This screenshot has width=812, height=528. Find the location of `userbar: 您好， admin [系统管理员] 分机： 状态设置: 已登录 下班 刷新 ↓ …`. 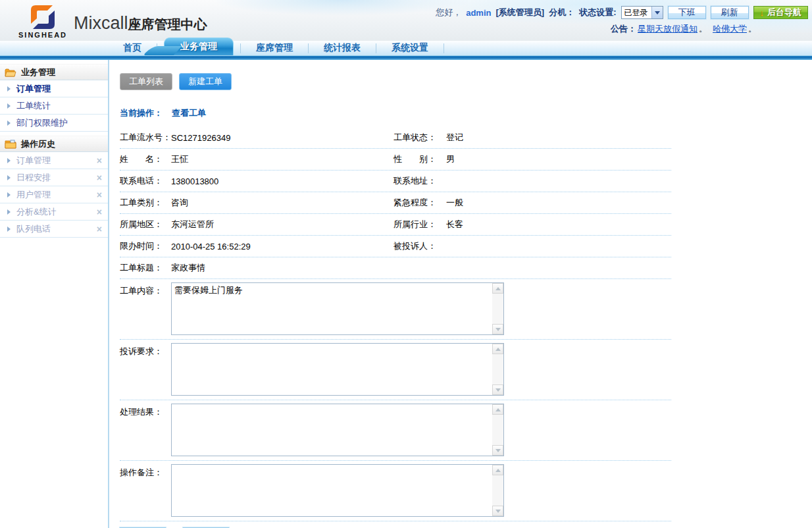

userbar: 您好， admin [系统管理员] 分机： 状态设置: 已登录 下班 刷新 ↓ … is located at coordinates (597, 21).